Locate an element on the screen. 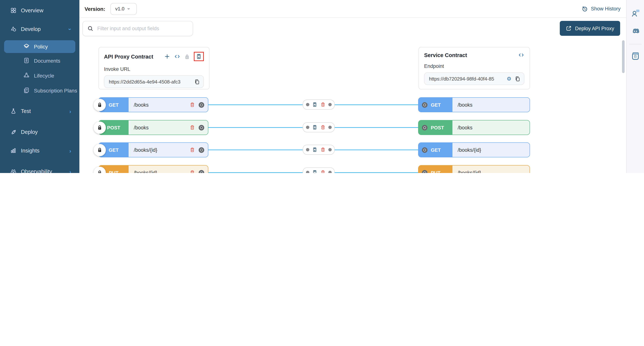 The width and height of the screenshot is (644, 346). version-dropdown: v1.0 › is located at coordinates (124, 9).